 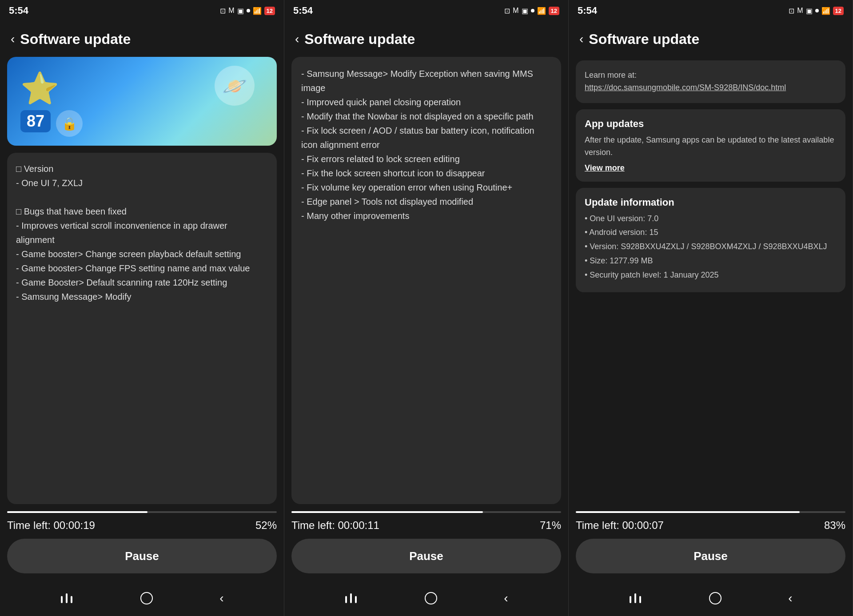 I want to click on page-title-3: Software update, so click(x=644, y=39).